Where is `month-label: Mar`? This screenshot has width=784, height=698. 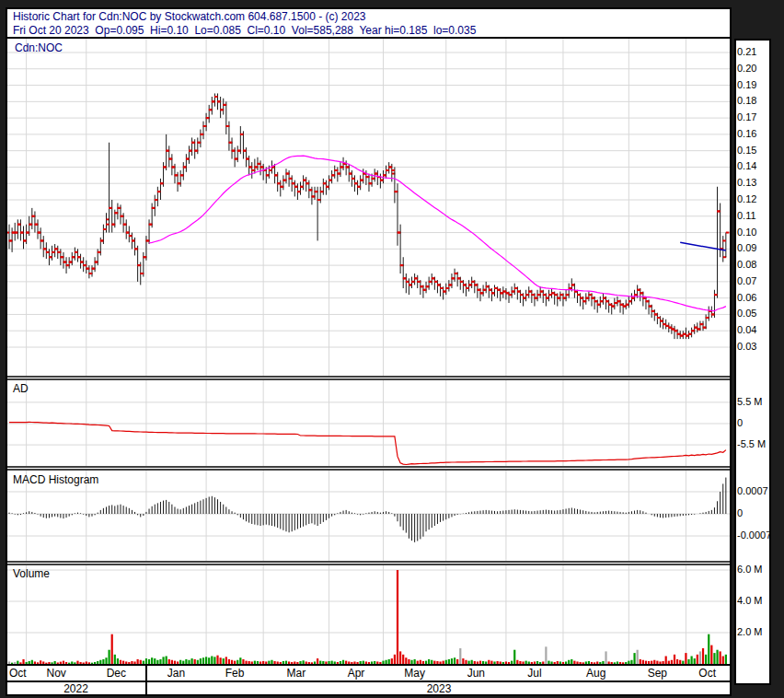 month-label: Mar is located at coordinates (296, 673).